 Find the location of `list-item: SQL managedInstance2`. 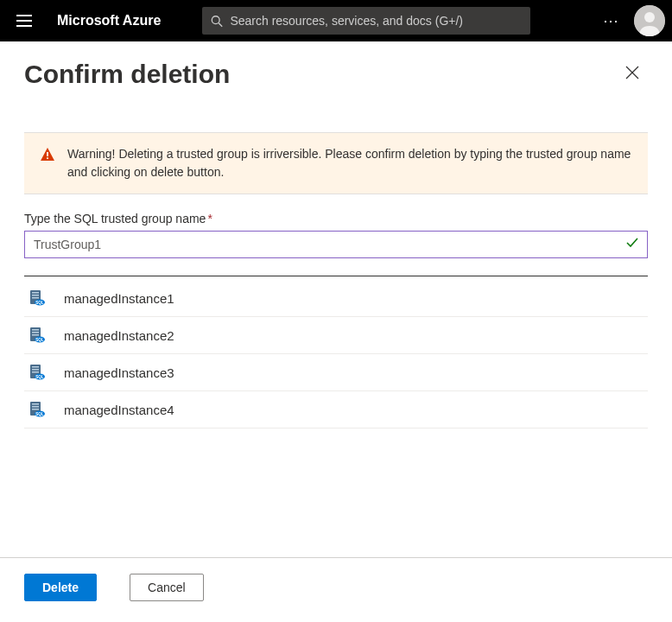

list-item: SQL managedInstance2 is located at coordinates (336, 335).